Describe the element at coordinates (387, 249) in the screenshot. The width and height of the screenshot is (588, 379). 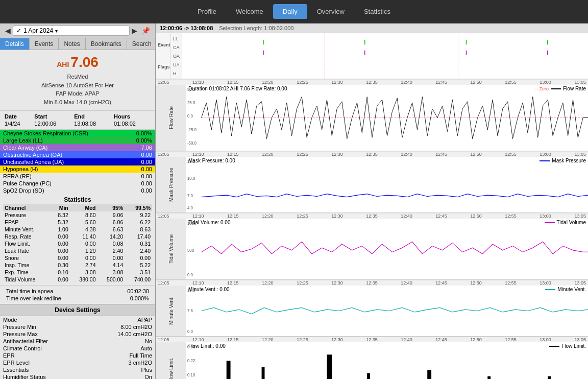
I see `tidal-volume-chart: Tidal Volume: 0.00 Tidal Volume 1000 500…` at that location.